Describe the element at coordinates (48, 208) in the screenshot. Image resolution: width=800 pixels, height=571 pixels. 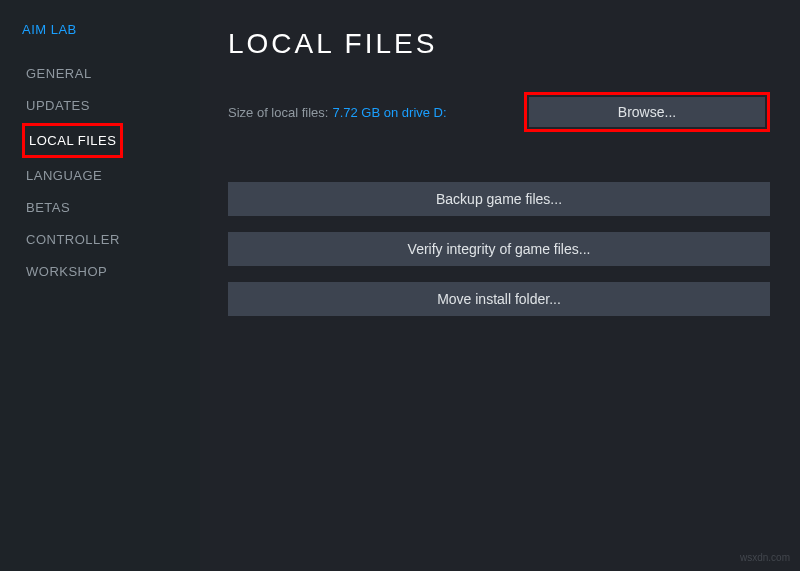
I see `sidebar-item-betas: BETAS` at that location.